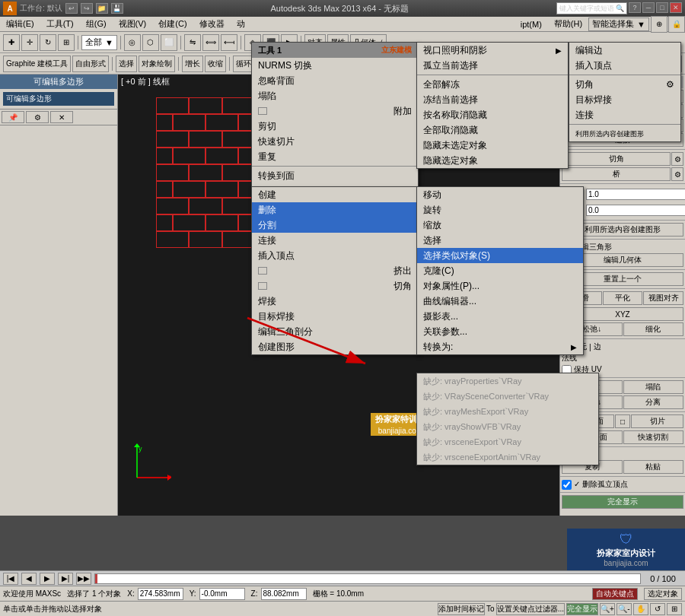 The image size is (685, 616). I want to click on graphite-label-btn: Graphite 建模工具, so click(37, 64).